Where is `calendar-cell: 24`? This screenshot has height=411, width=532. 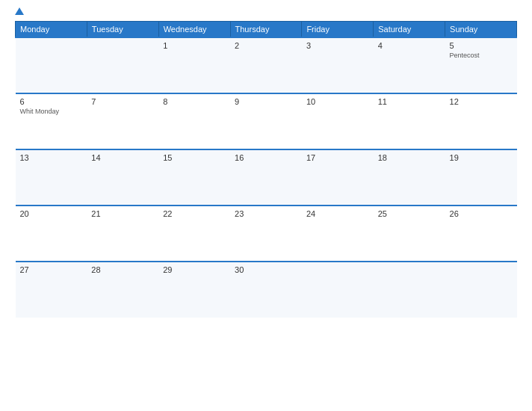 calendar-cell: 24 is located at coordinates (338, 233).